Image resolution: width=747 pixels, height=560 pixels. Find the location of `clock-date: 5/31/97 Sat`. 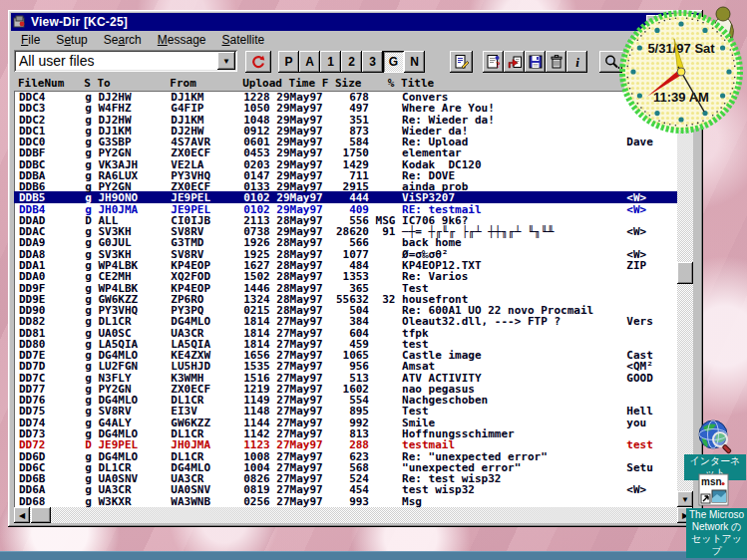

clock-date: 5/31/97 Sat is located at coordinates (681, 48).